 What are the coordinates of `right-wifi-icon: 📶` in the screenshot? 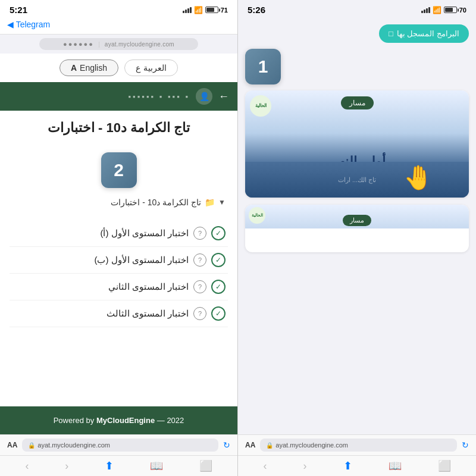 It's located at (437, 10).